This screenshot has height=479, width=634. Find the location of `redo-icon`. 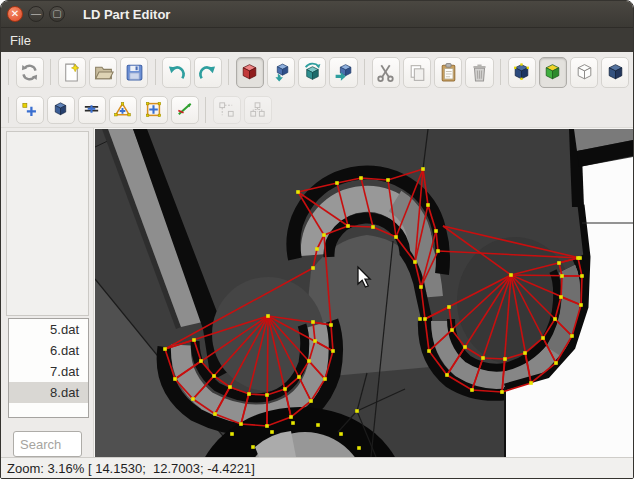

redo-icon is located at coordinates (208, 72).